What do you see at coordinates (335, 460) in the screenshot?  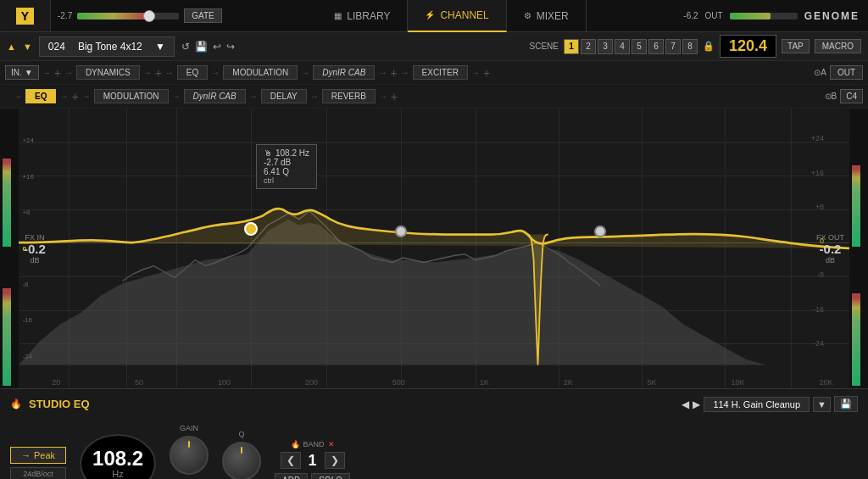 I see `band-arrow-right: ❯` at bounding box center [335, 460].